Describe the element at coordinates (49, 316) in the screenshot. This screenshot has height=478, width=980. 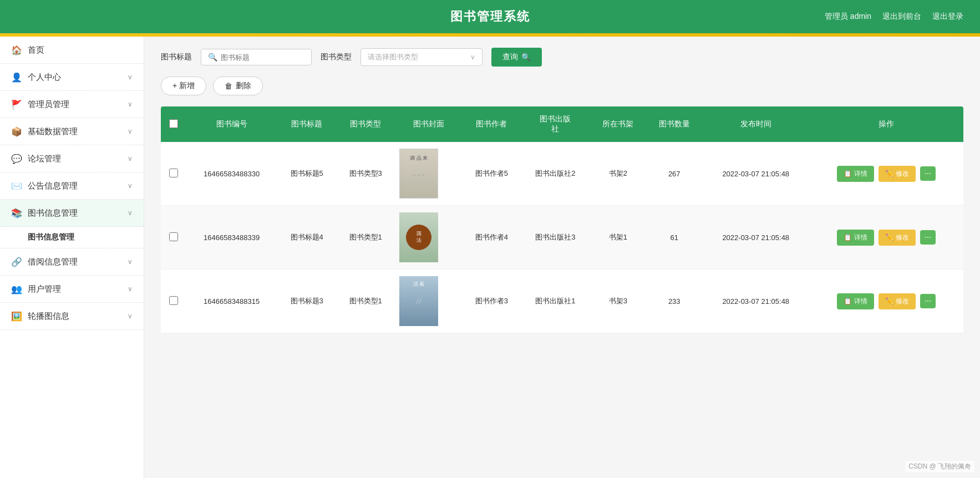
I see `sidebar-label-carousel: 轮播图信息` at that location.